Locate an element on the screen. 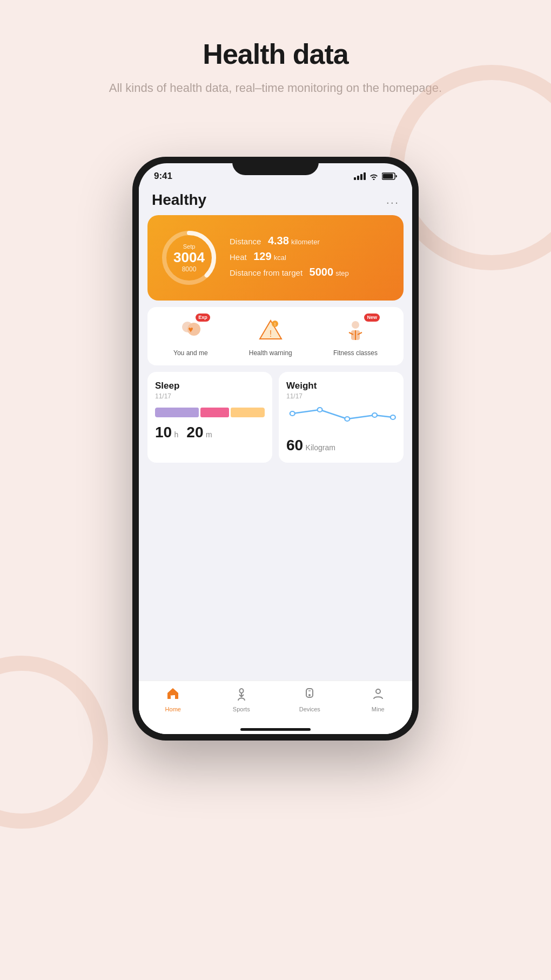 The width and height of the screenshot is (551, 980). ring-value: 3004 is located at coordinates (189, 257).